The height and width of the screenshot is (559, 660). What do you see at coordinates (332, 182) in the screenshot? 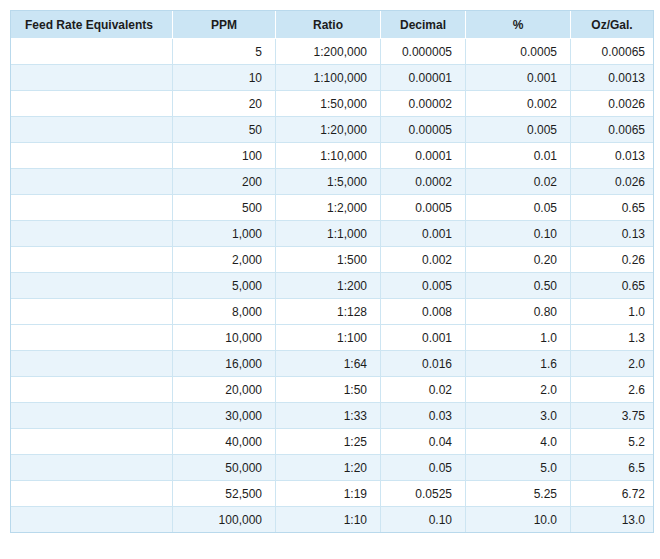
I see `table-row: 2001:5,0000.00020.020.026` at bounding box center [332, 182].